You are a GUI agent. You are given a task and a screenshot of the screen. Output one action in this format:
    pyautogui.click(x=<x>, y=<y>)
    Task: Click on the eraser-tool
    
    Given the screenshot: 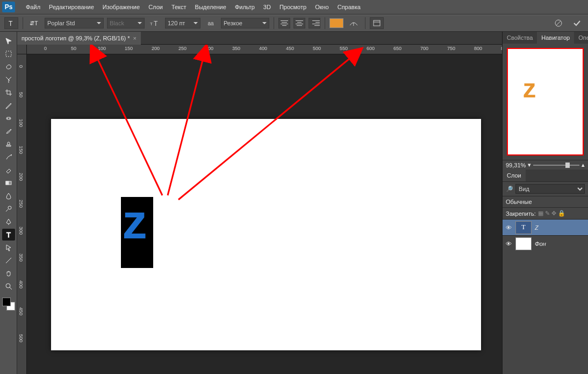 What is the action you would take?
    pyautogui.click(x=9, y=170)
    